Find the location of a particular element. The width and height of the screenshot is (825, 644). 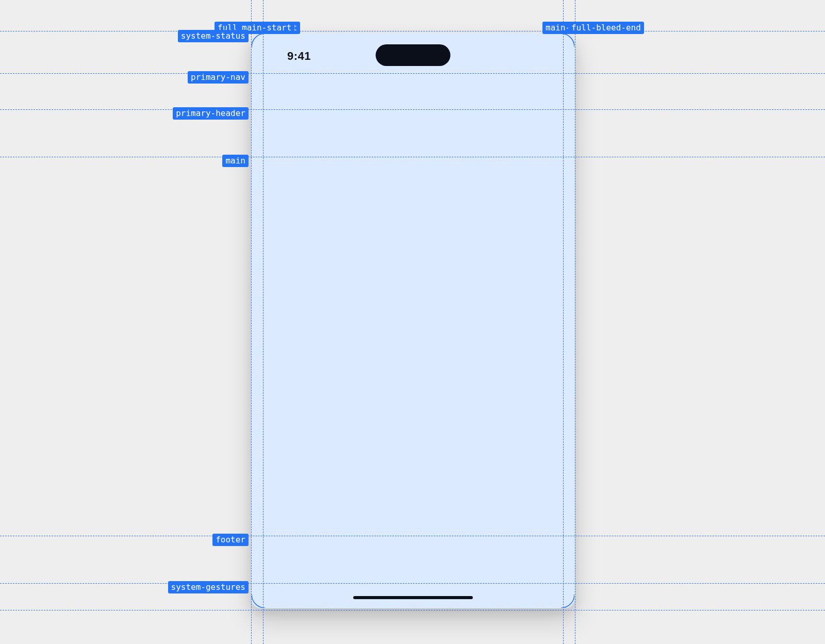

status-time: 9:41 is located at coordinates (299, 56).